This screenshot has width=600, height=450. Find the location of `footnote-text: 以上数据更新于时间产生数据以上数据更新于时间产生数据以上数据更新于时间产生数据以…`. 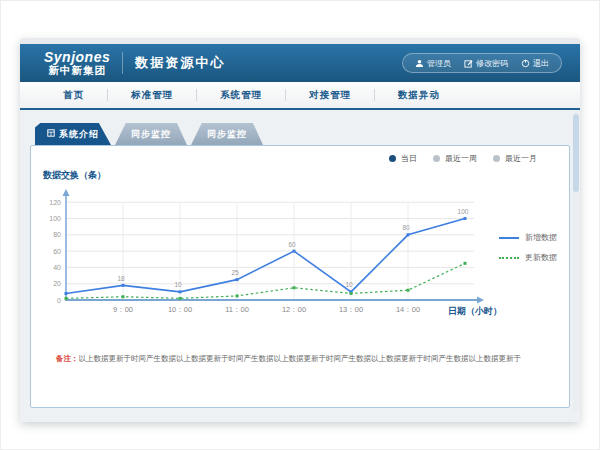

footnote-text: 以上数据更新于时间产生数据以上数据更新于时间产生数据以上数据更新于时间产生数据以… is located at coordinates (300, 358).